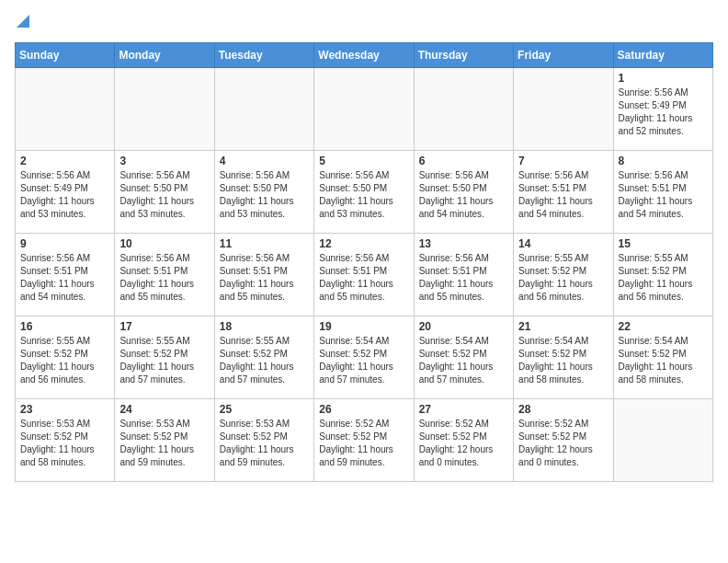 The width and height of the screenshot is (728, 563). What do you see at coordinates (65, 55) in the screenshot?
I see `column-header-sunday: Sunday` at bounding box center [65, 55].